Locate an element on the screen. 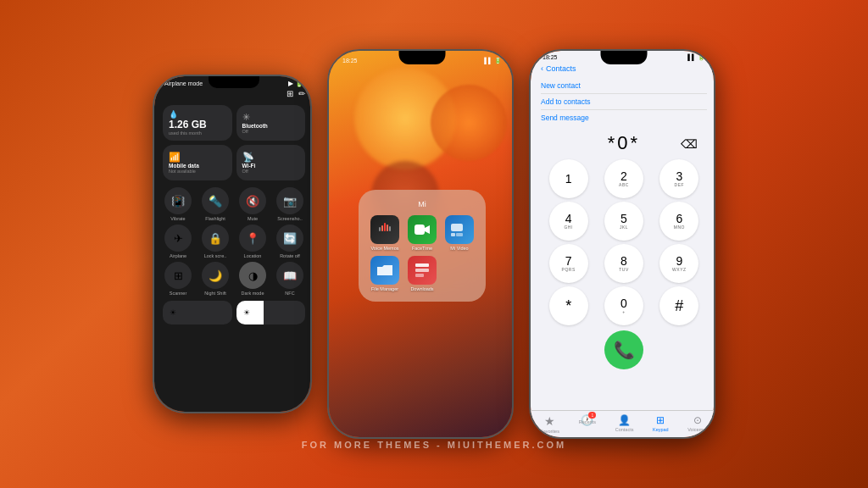 Image resolution: width=868 pixels, height=488 pixels. recents-badge: 1 is located at coordinates (592, 415).